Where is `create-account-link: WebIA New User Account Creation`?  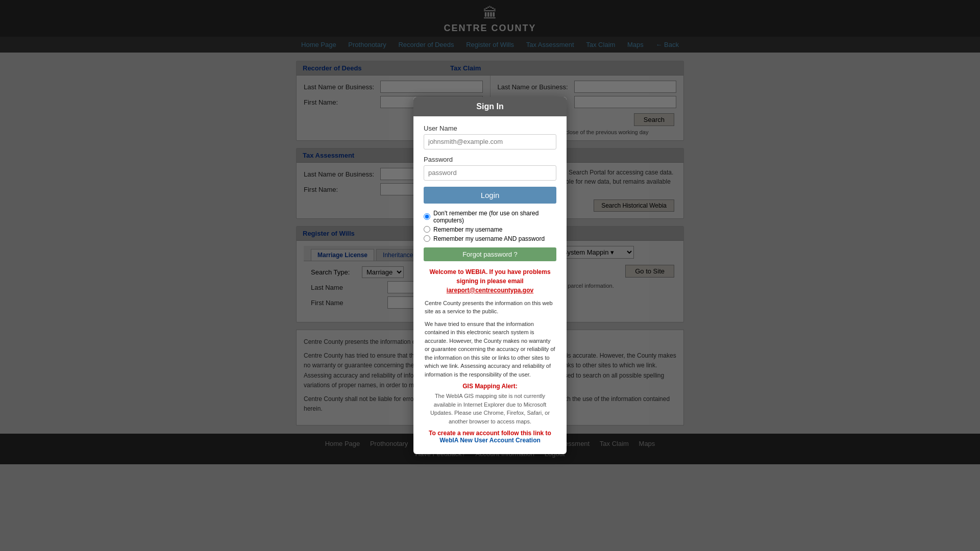 create-account-link: WebIA New User Account Creation is located at coordinates (490, 440).